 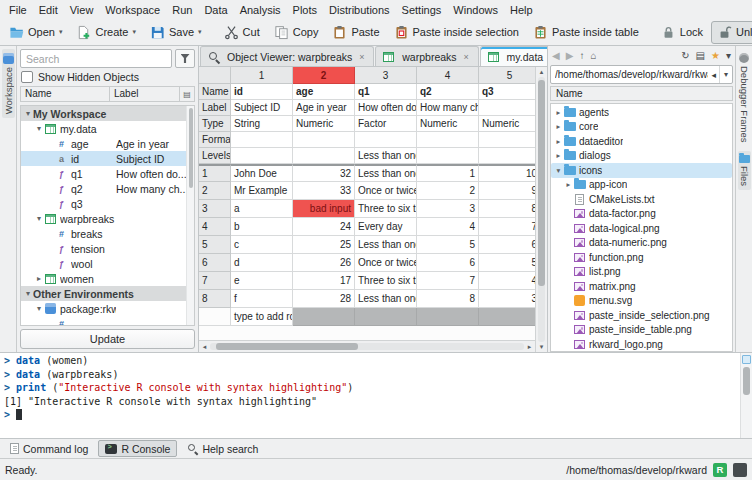 I want to click on row-header-1: 1, so click(x=215, y=173).